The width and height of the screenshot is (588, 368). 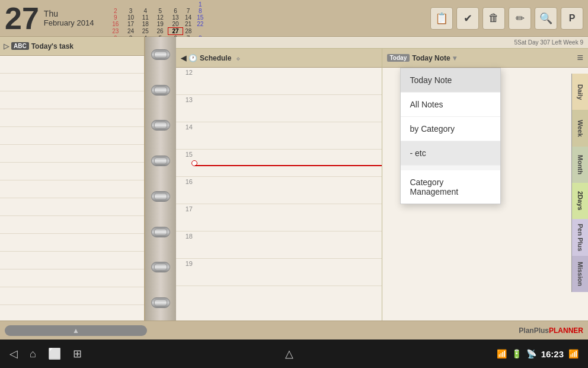 I want to click on cal-cell: 6, so click(x=175, y=11).